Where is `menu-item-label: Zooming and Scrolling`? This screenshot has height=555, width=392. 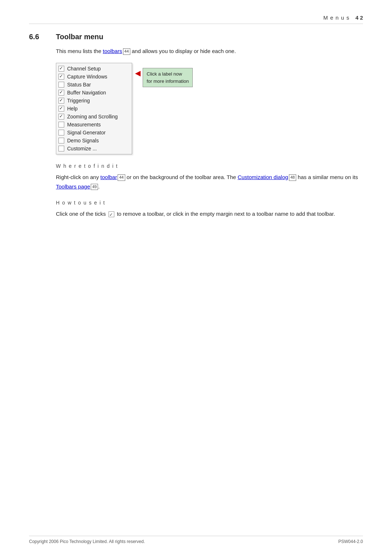 menu-item-label: Zooming and Scrolling is located at coordinates (92, 117).